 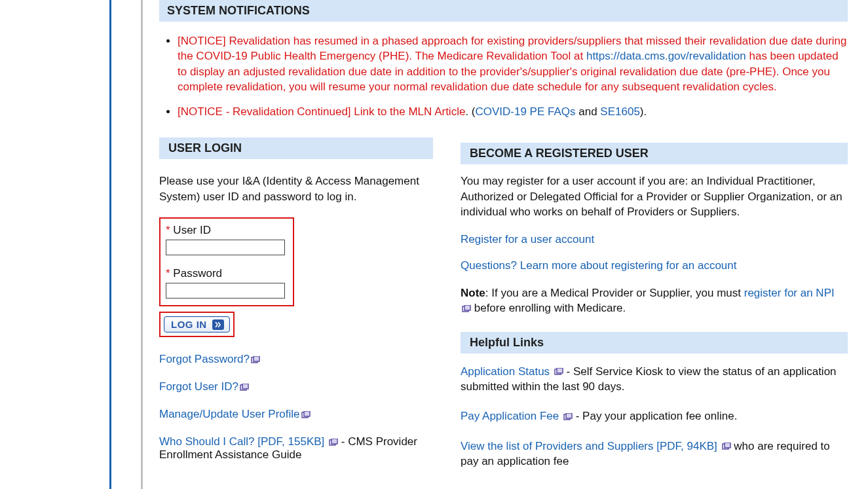 I want to click on login-button-highlight: LOG IN, so click(x=197, y=325).